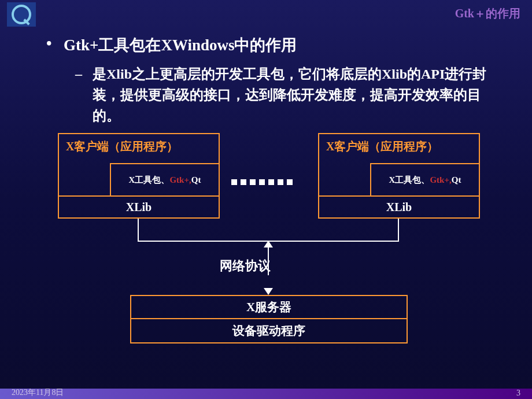 The image size is (532, 399). Describe the element at coordinates (262, 182) in the screenshot. I see `ellipsis-dots` at that location.